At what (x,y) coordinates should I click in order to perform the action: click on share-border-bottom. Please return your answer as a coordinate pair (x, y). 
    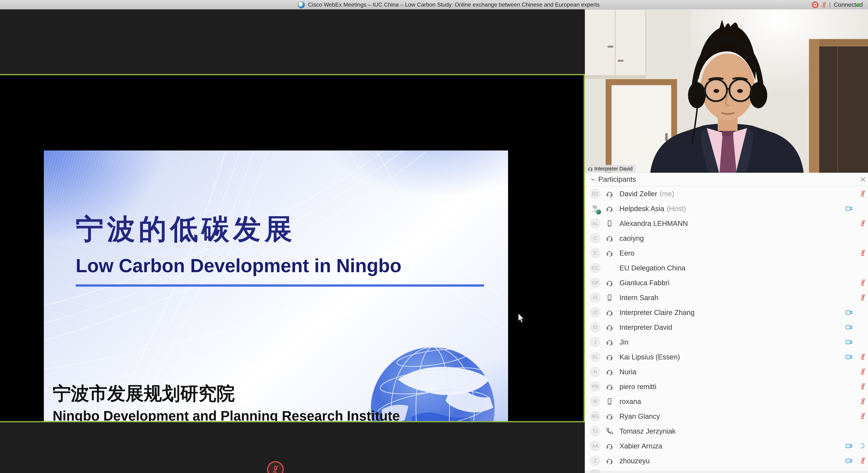
    Looking at the image, I should click on (292, 421).